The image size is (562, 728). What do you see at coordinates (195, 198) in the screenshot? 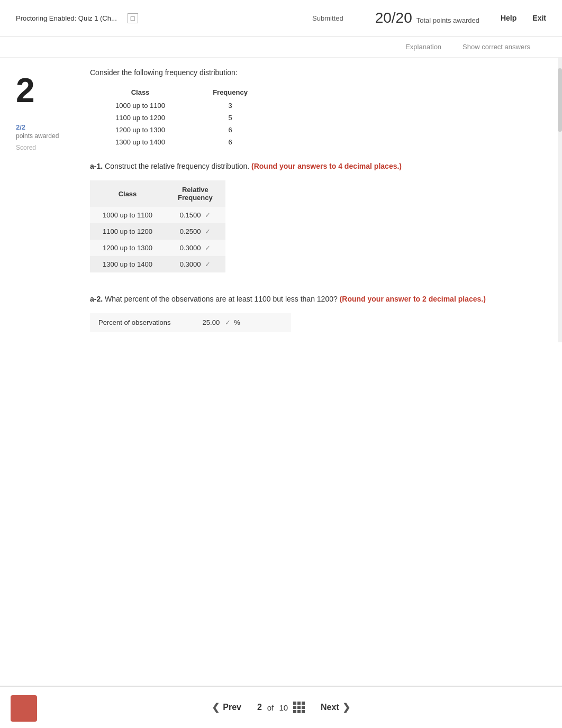
I see `rel-col-freq-line2: Frequency` at bounding box center [195, 198].